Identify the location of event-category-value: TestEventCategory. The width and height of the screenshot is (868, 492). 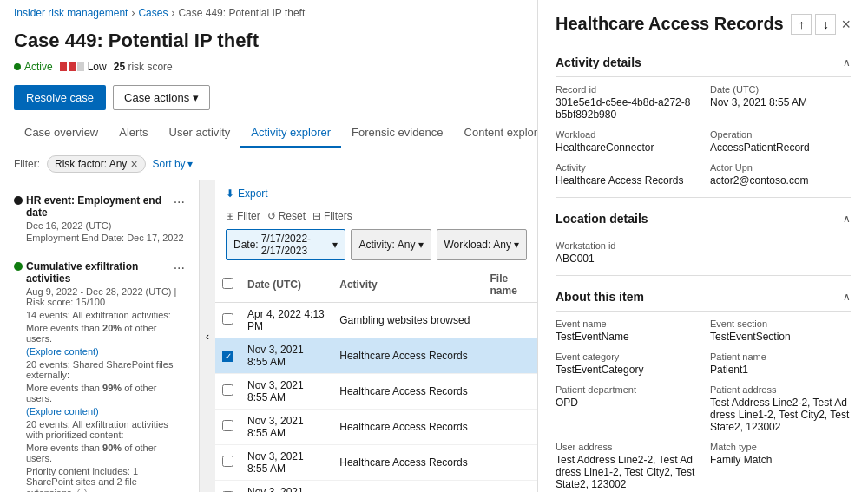
(626, 370).